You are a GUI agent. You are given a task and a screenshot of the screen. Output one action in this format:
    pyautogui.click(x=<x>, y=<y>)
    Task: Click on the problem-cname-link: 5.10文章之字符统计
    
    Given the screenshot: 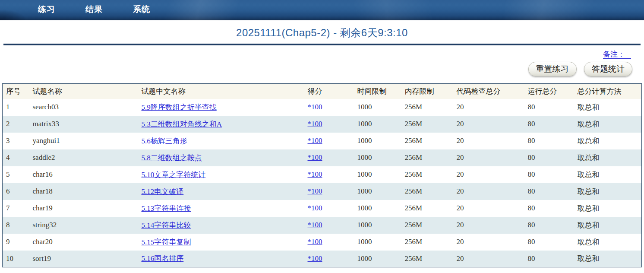 What is the action you would take?
    pyautogui.click(x=174, y=175)
    